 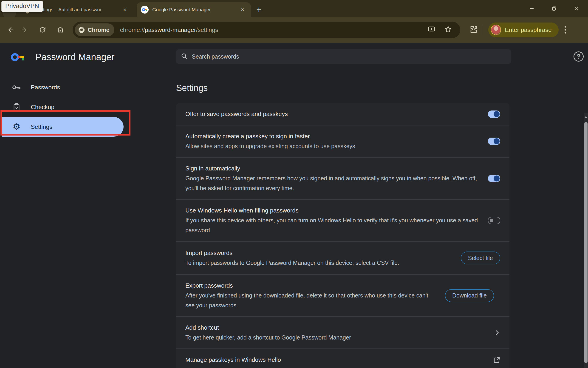 I want to click on setting-row-add-shortcut: Add shortcut To get here quicker, add a …, so click(x=343, y=332).